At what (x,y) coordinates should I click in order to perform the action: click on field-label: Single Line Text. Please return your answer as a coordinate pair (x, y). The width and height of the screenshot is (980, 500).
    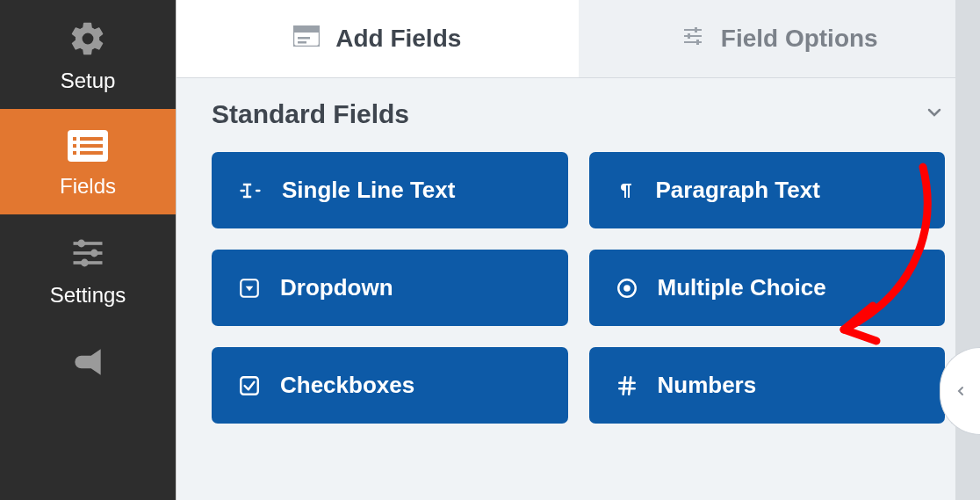
    Looking at the image, I should click on (369, 190).